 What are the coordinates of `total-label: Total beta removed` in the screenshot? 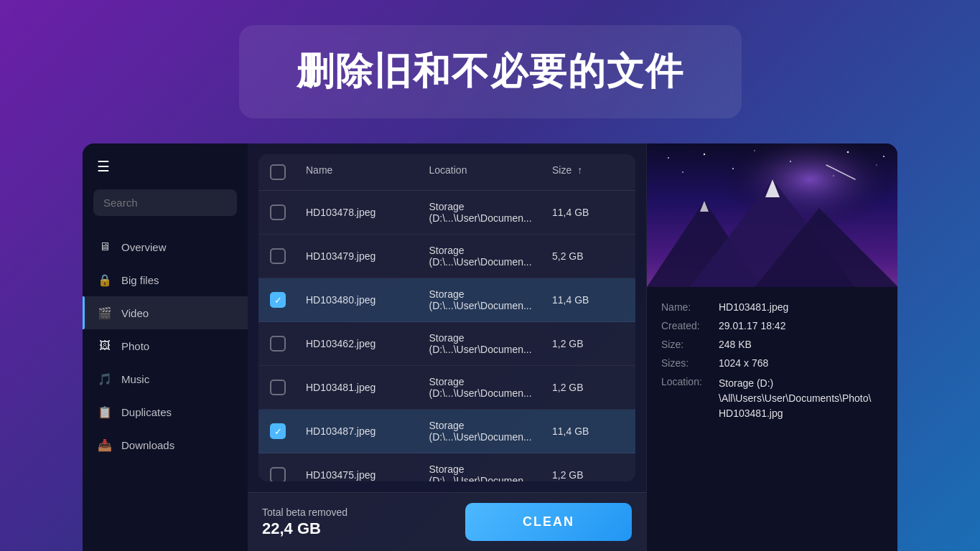 It's located at (304, 512).